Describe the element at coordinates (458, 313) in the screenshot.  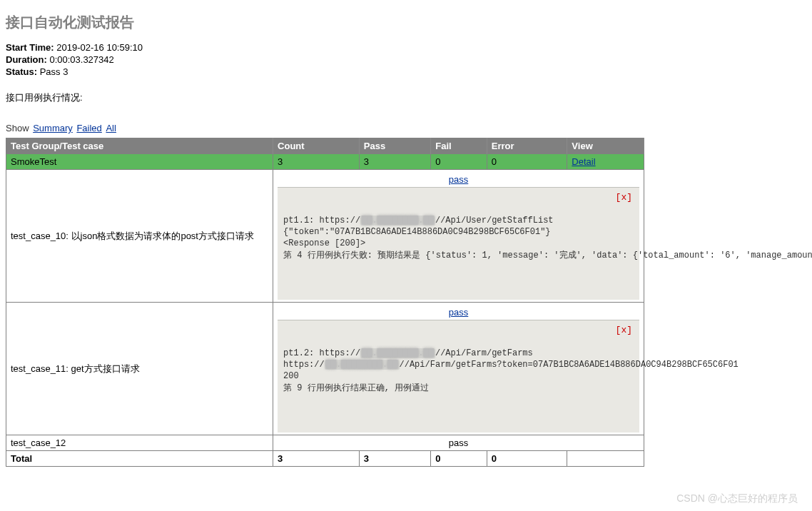
I see `case11-pass-wrap: pass` at that location.